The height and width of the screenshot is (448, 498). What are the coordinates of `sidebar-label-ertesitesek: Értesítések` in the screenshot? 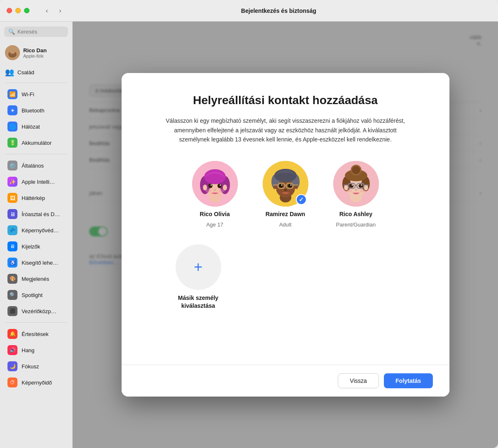 It's located at (35, 334).